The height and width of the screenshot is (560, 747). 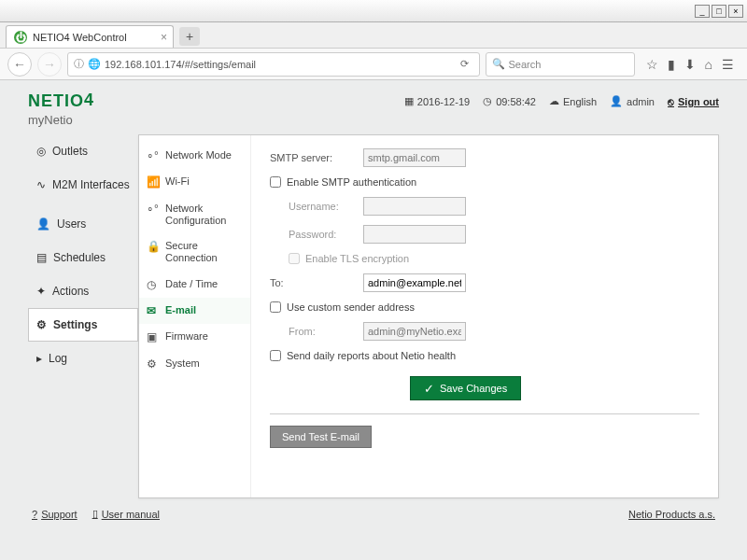 I want to click on daily-reports-checkbox, so click(x=275, y=356).